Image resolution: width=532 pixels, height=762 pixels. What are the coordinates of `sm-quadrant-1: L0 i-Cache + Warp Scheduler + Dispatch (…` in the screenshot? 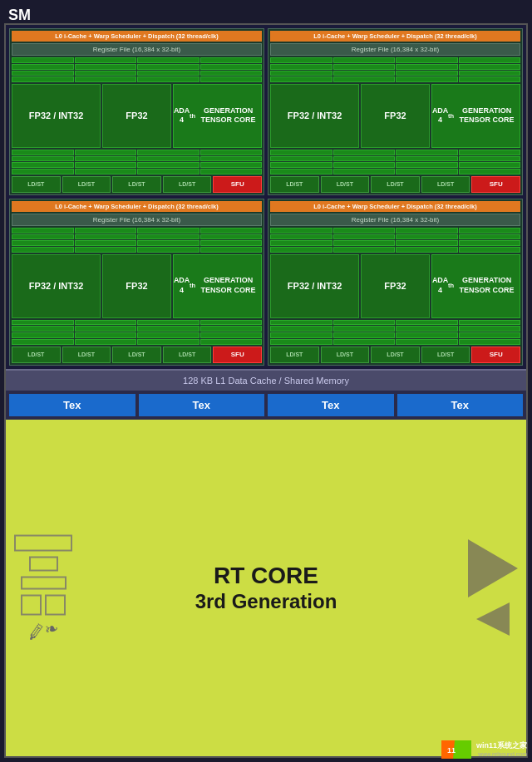 It's located at (136, 111).